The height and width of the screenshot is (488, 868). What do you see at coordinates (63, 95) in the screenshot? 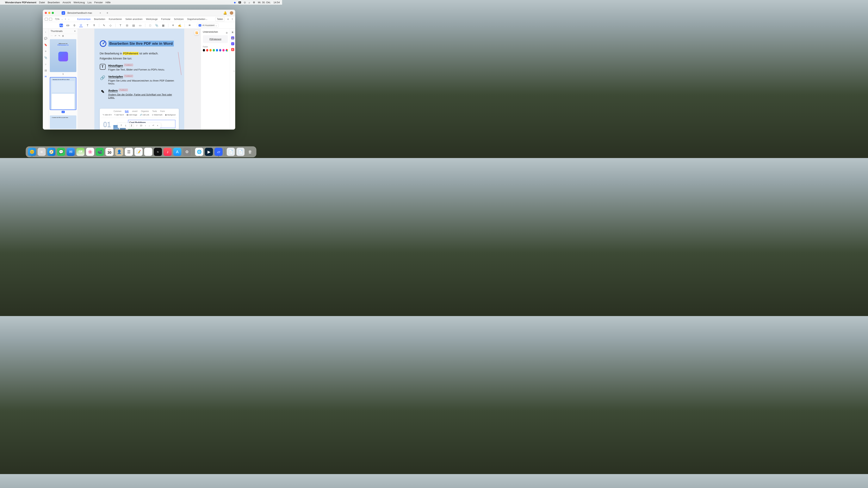
I see `thumbnail-page-2: ✓ Bearbeiten Sie Ihre PDF wie in Word 2` at bounding box center [63, 95].